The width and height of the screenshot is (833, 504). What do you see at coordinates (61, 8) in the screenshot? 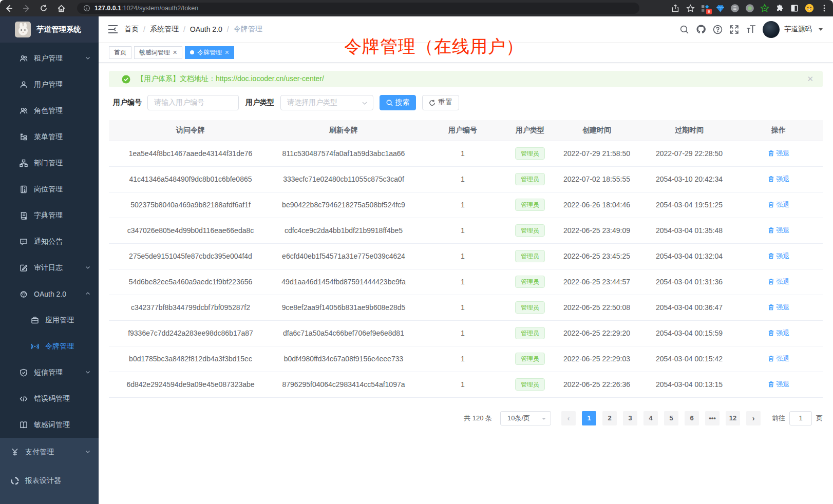
I see `home-icon` at bounding box center [61, 8].